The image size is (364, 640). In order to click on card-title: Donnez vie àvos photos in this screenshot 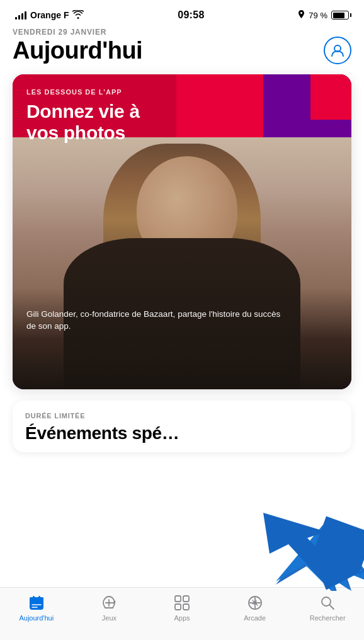, I will do `click(83, 122)`.